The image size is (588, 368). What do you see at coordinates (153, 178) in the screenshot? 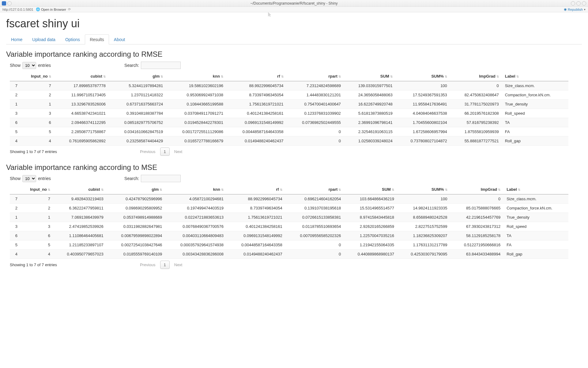
I see `search-control: Search:` at bounding box center [153, 178].